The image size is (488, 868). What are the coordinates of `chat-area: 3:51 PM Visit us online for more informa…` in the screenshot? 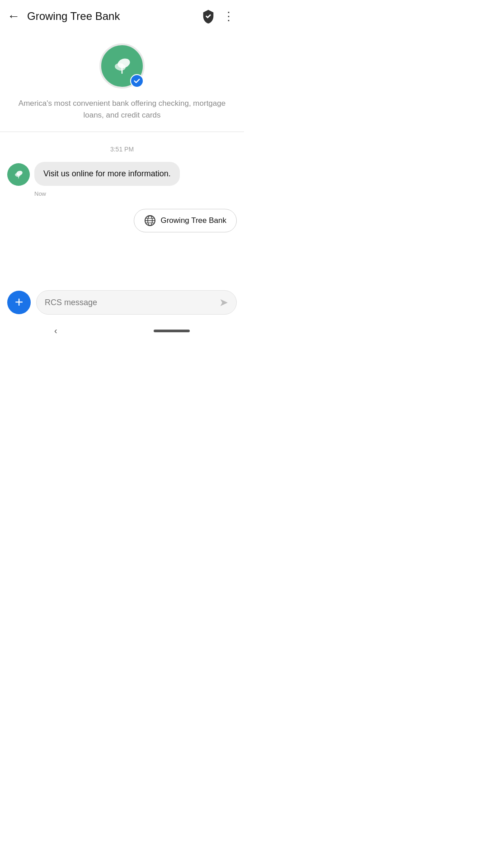 It's located at (122, 209).